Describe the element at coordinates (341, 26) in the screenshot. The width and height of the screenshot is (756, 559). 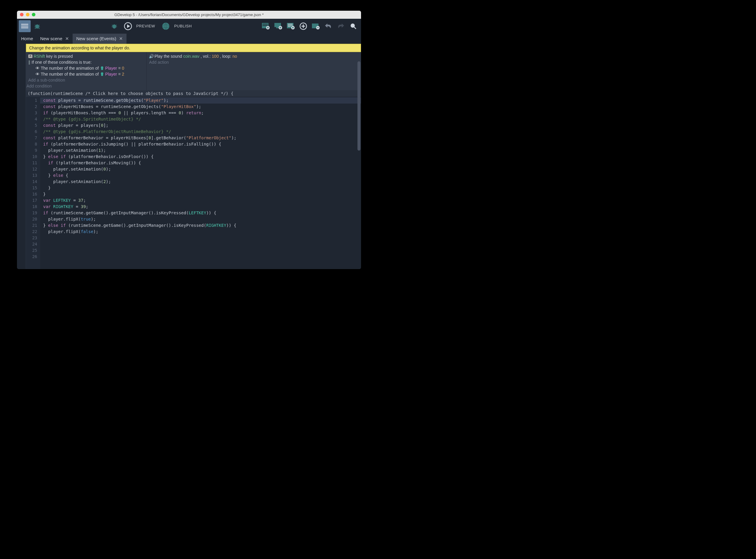
I see `redo-button` at that location.